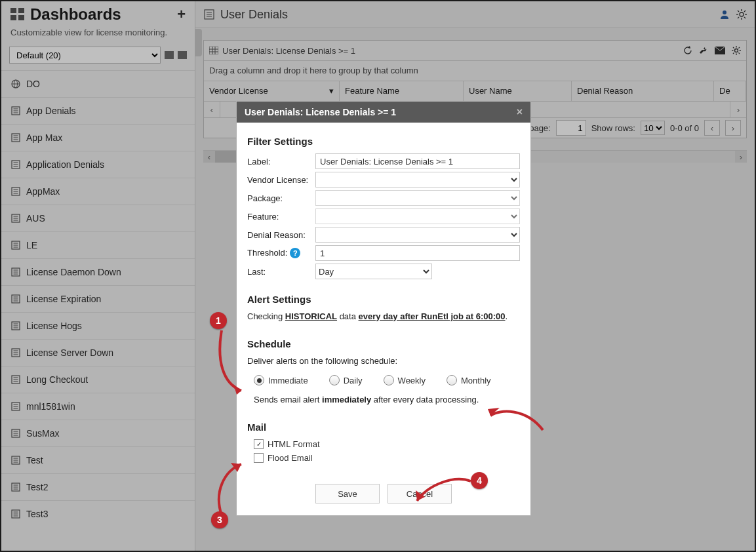  What do you see at coordinates (98, 218) in the screenshot?
I see `sidebar-item-aus: AUS` at bounding box center [98, 218].